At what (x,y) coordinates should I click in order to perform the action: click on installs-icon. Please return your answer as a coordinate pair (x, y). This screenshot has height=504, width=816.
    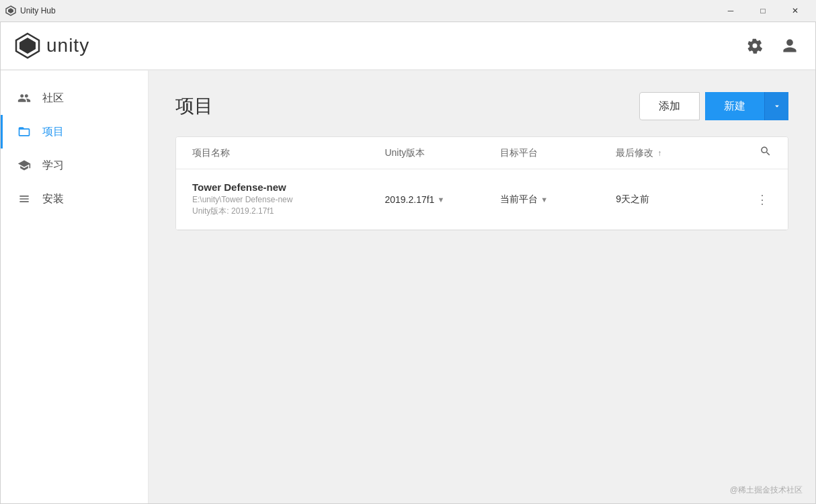
    Looking at the image, I should click on (24, 199).